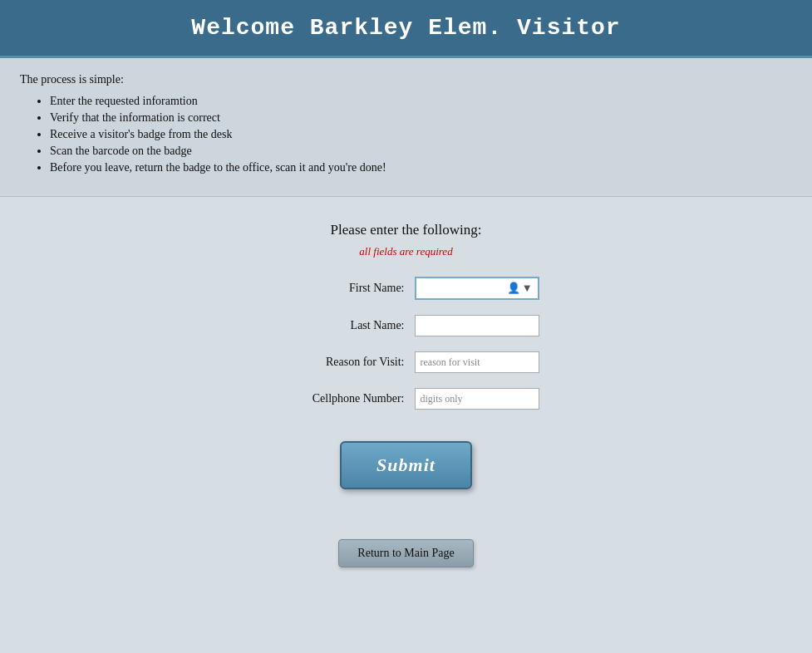  What do you see at coordinates (421, 151) in the screenshot?
I see `list-item: Scan the barcode on the badge` at bounding box center [421, 151].